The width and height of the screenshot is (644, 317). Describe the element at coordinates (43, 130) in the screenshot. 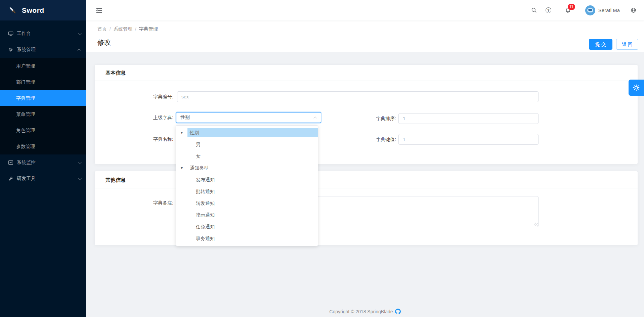

I see `sidebar-item-role-mgmt: 角色管理` at that location.